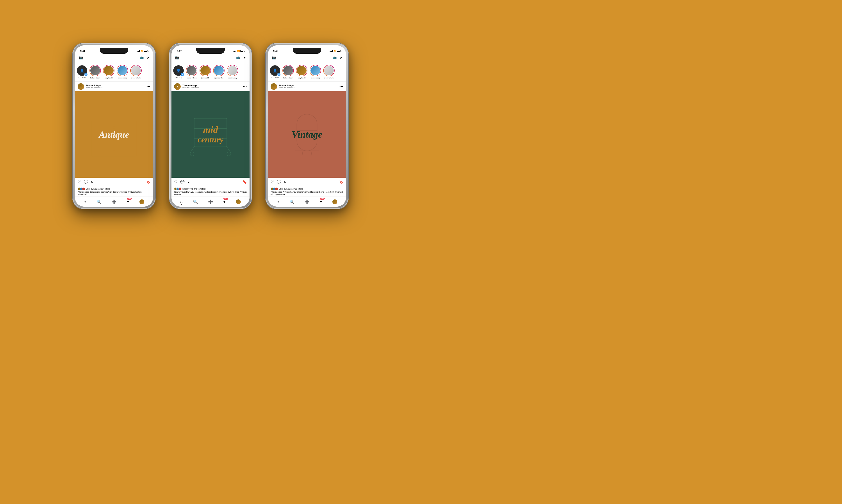 This screenshot has width=842, height=504. What do you see at coordinates (232, 72) in the screenshot?
I see `story-creative-2: creativelady.` at bounding box center [232, 72].